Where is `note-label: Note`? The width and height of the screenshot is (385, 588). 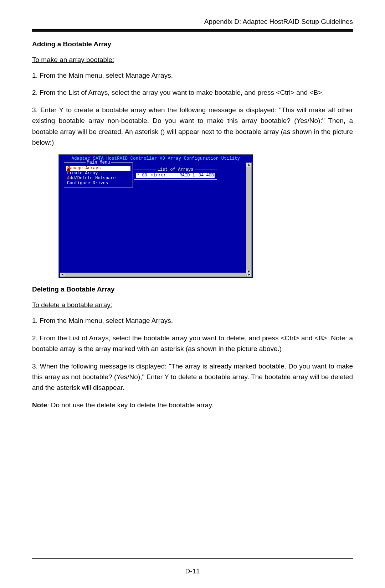 note-label: Note is located at coordinates (40, 405).